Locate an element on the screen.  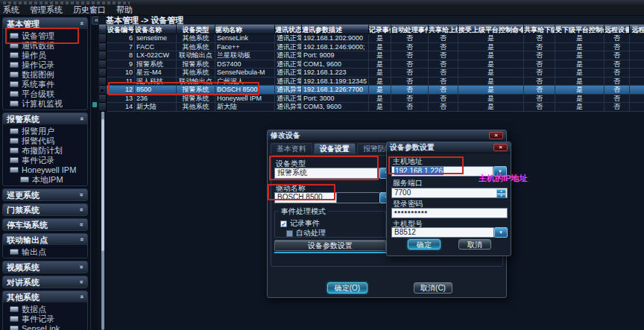
sidebar-item-设备管理: 设备管理 is located at coordinates (45, 36).